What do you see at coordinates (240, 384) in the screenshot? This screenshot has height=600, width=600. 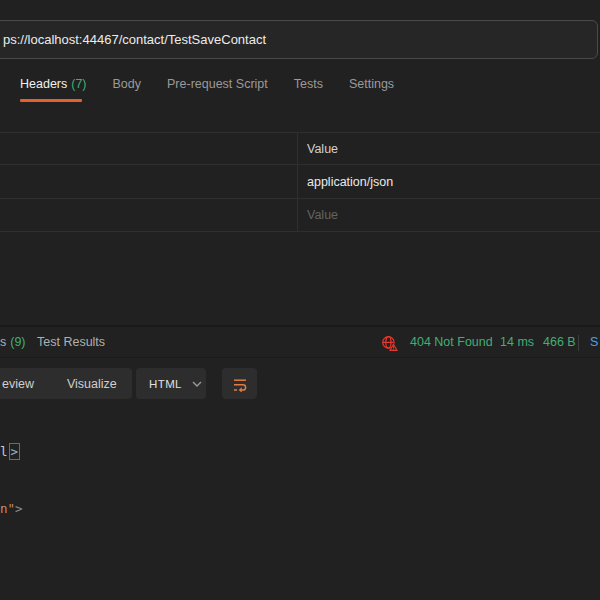 I see `wrap-lines-button` at bounding box center [240, 384].